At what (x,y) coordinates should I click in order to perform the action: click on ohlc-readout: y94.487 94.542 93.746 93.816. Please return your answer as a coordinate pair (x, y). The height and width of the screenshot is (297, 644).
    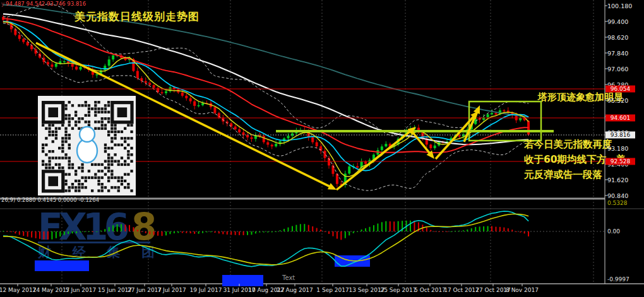
    Looking at the image, I should click on (44, 4).